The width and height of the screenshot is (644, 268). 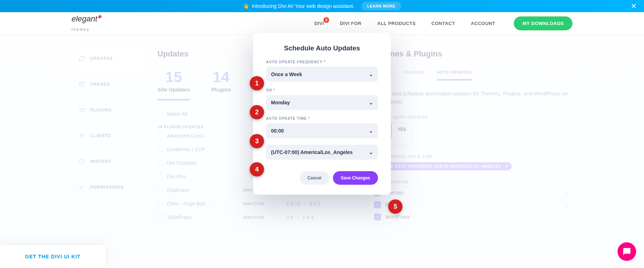 What do you see at coordinates (322, 48) in the screenshot?
I see `modal-title: Schedule Auto Updates` at bounding box center [322, 48].